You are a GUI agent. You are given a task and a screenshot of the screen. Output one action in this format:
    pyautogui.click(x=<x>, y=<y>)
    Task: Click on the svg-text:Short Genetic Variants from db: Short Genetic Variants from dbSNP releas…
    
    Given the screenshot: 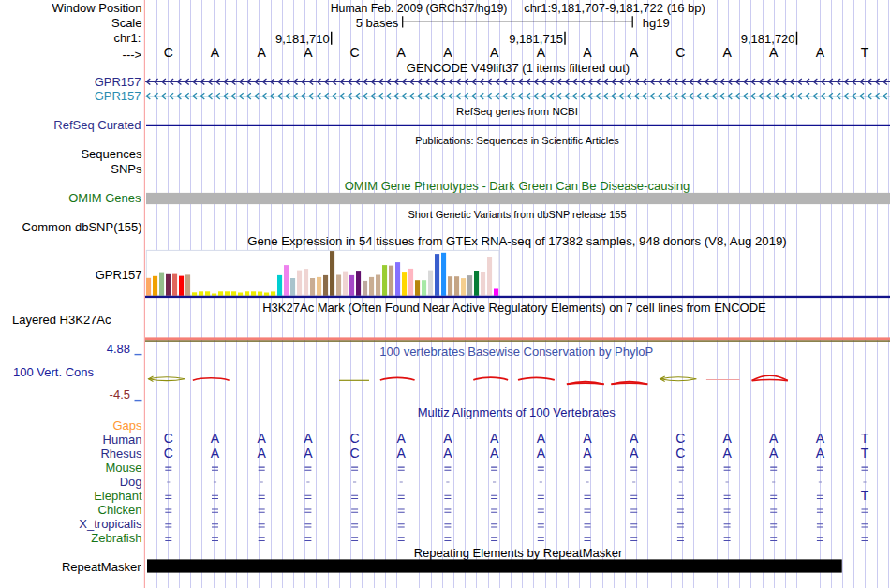 What is the action you would take?
    pyautogui.click(x=517, y=214)
    